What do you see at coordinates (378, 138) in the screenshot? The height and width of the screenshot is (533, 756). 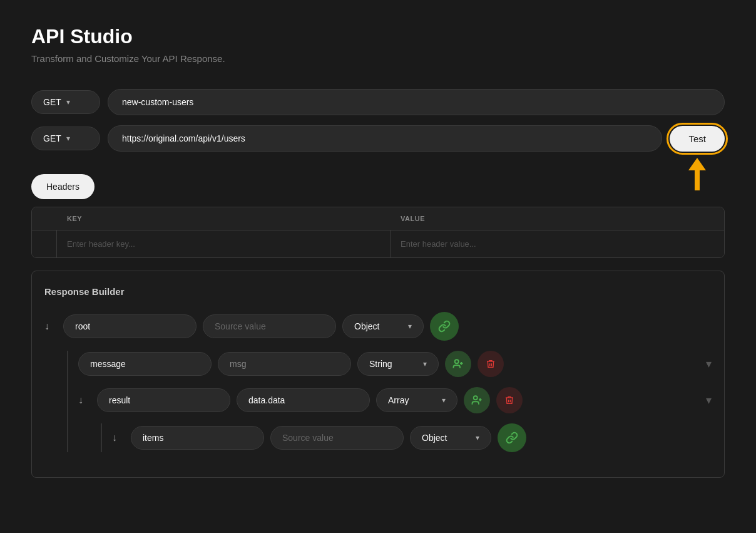 I see `url-row: GET ▾ Test` at bounding box center [378, 138].